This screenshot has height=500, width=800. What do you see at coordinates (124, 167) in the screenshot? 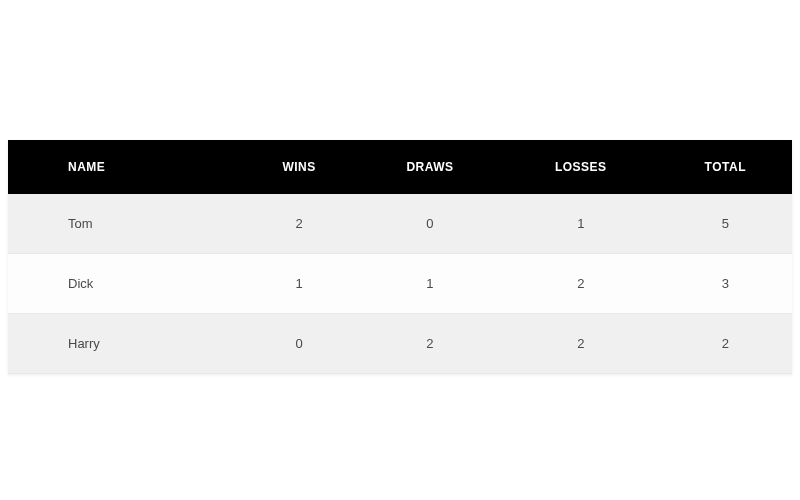
I see `header-name: NAME` at bounding box center [124, 167].